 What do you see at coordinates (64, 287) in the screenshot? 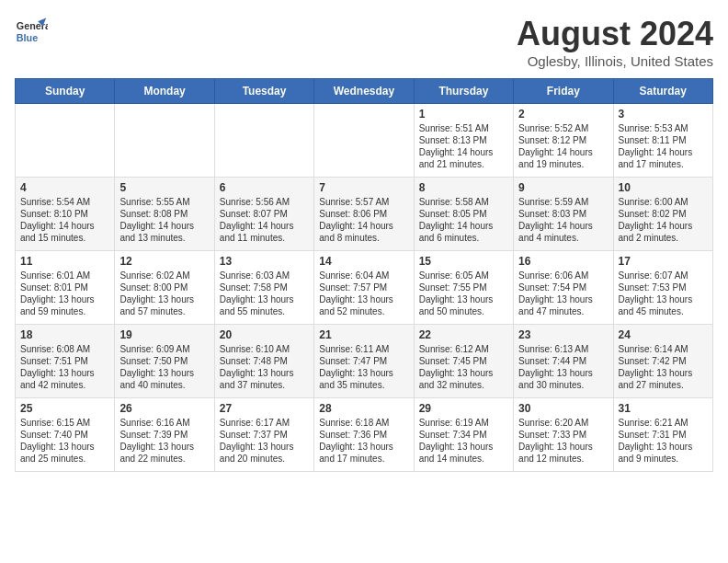
I see `day-info: Sunset: 8:01 PM` at bounding box center [64, 287].